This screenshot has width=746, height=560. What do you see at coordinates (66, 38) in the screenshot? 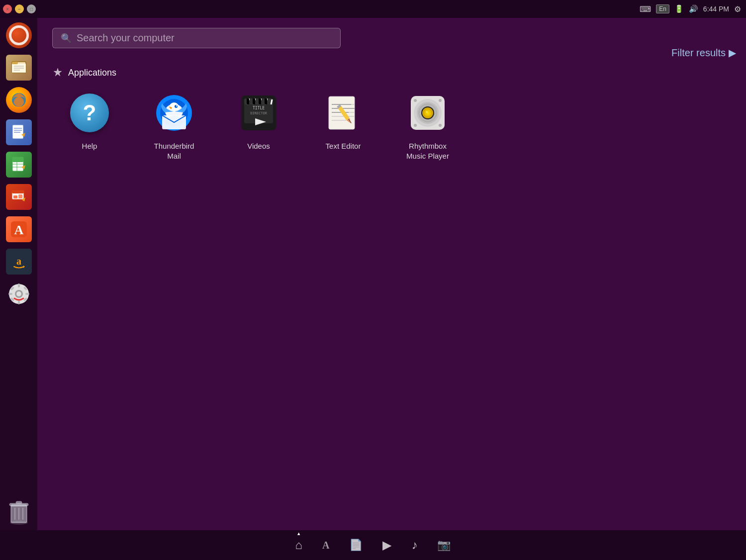
I see `search-icon: 🔍` at bounding box center [66, 38].